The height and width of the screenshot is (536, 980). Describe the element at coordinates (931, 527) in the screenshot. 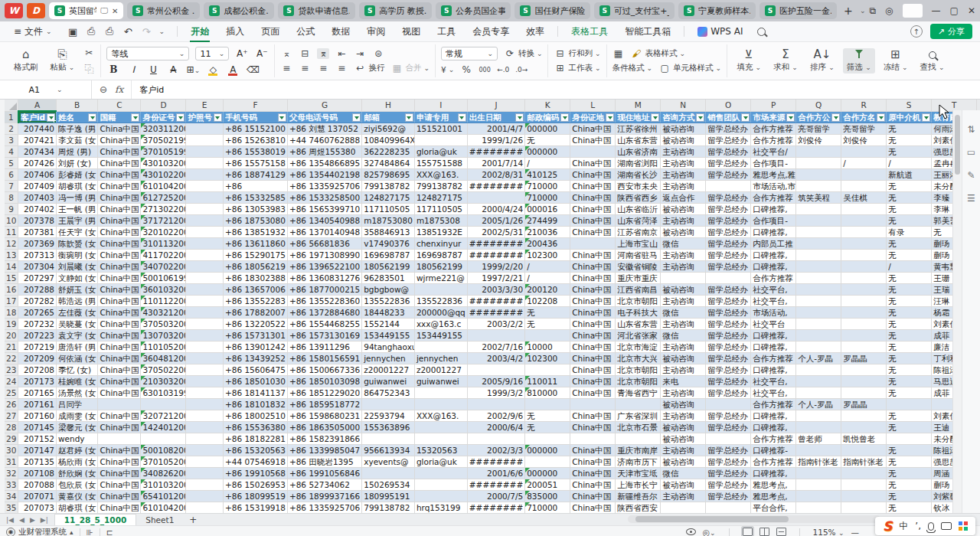

I see `mic-icon` at that location.